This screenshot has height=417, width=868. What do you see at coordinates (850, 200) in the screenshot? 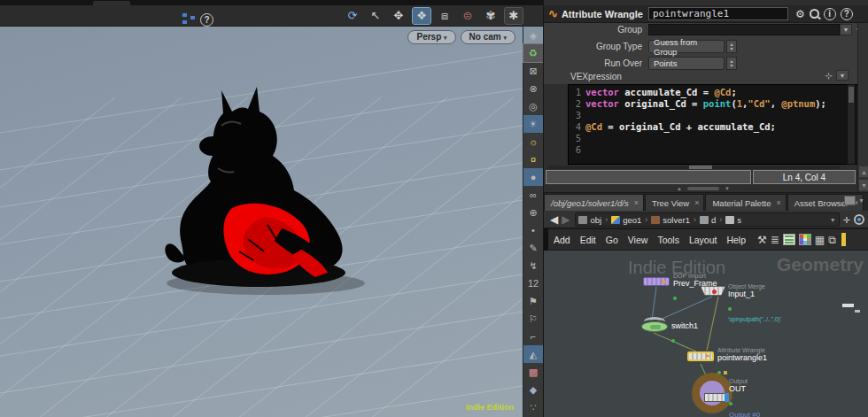
I see `pane-split-icon` at bounding box center [850, 200].